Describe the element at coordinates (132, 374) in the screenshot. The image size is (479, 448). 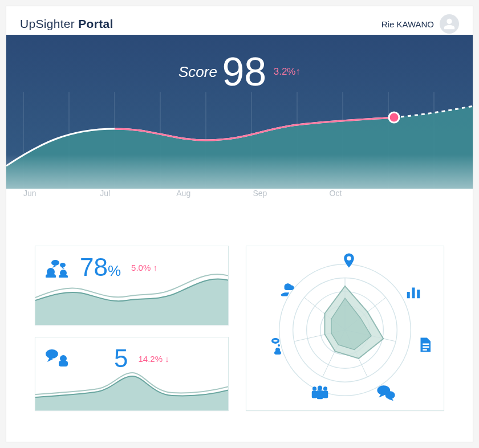
I see `conversations-card: 5 14.2% ↓` at that location.